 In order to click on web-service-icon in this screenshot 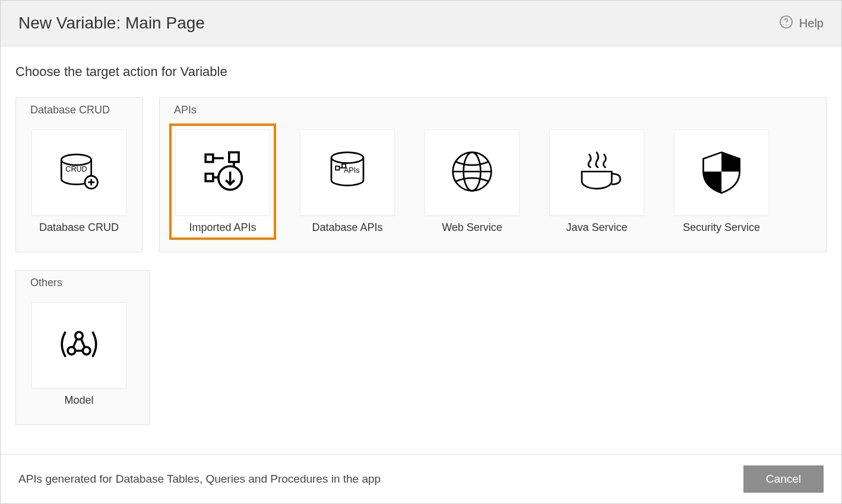, I will do `click(472, 173)`.